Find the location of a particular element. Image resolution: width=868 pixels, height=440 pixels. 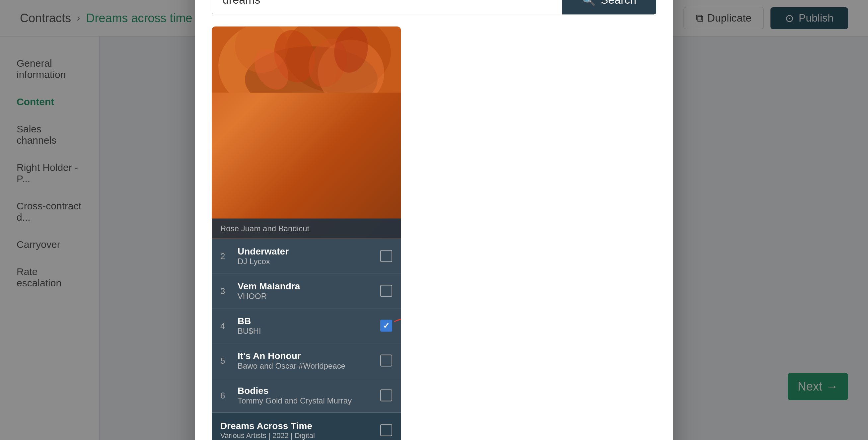

track-number-3: 3 is located at coordinates (226, 291).